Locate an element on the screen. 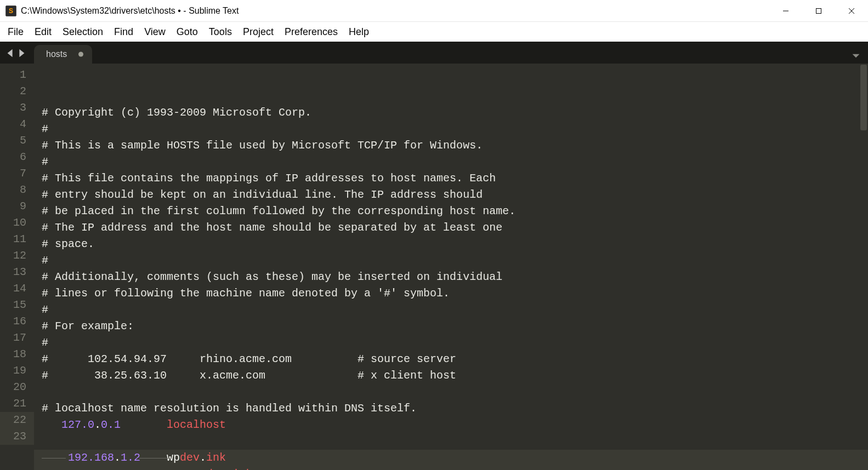  indent-guide is located at coordinates (155, 458).